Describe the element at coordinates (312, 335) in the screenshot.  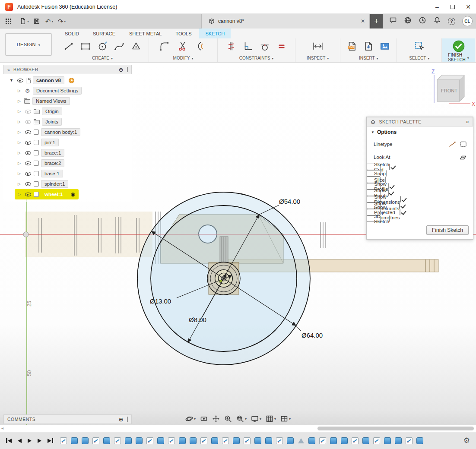
I see `dimension-64-label: Ø64.00` at that location.